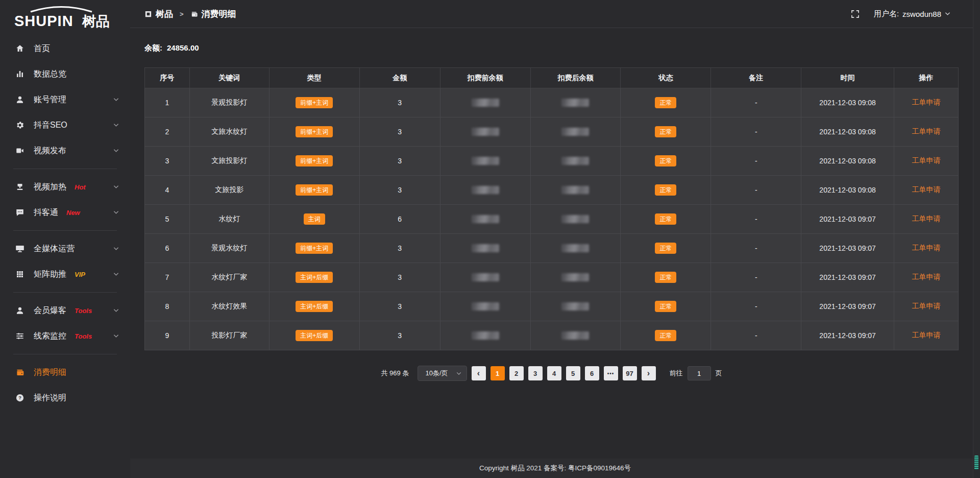 Image resolution: width=980 pixels, height=478 pixels. What do you see at coordinates (314, 132) in the screenshot?
I see `cell-type: 前缀+主词` at bounding box center [314, 132].